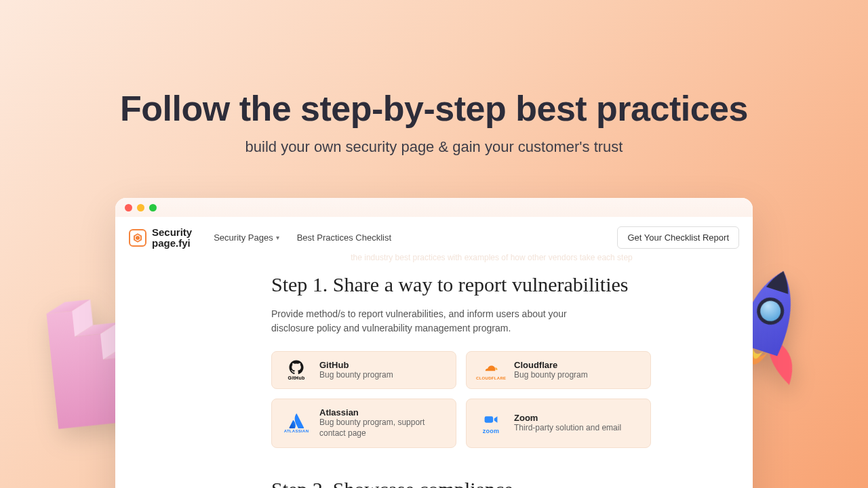  I want to click on nav-security-pages: Security Pages ▾, so click(246, 237).